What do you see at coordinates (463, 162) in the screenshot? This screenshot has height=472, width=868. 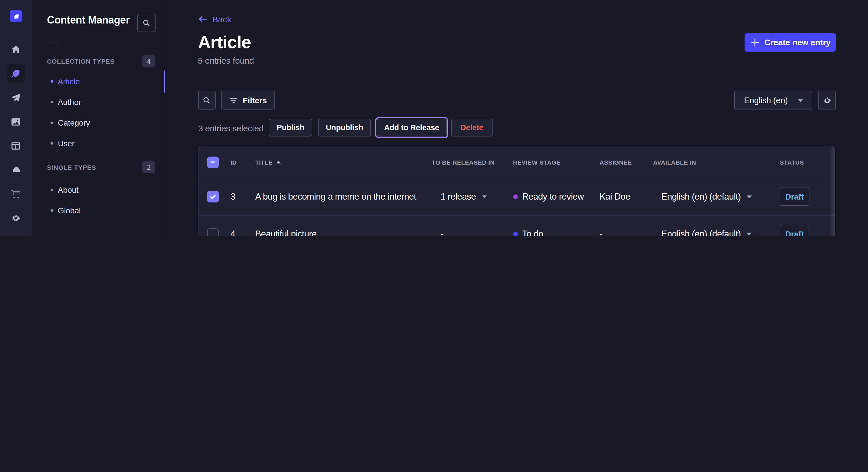 I see `col-header-to-be-released-in: TO BE RELEASED IN` at bounding box center [463, 162].